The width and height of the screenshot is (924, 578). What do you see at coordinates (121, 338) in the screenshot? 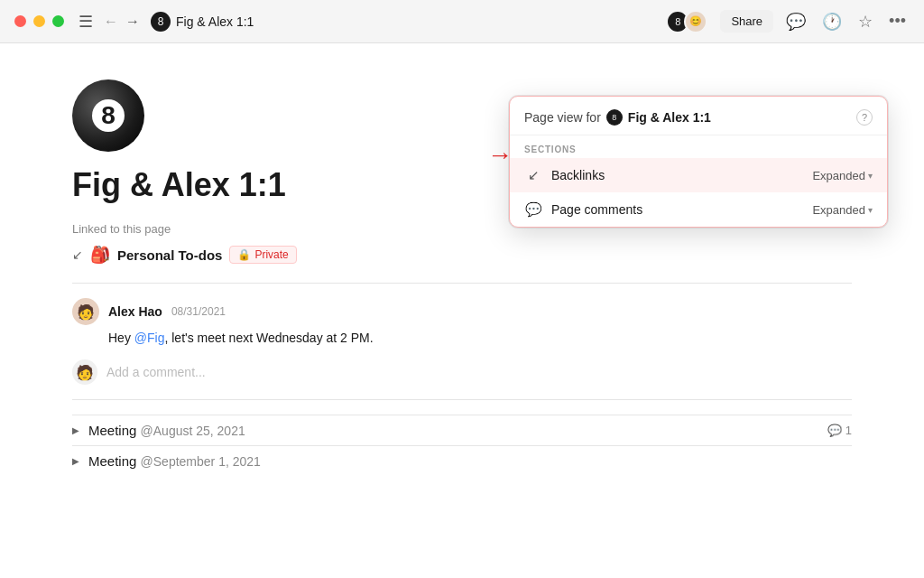
I see `comment-pre: Hey` at bounding box center [121, 338].